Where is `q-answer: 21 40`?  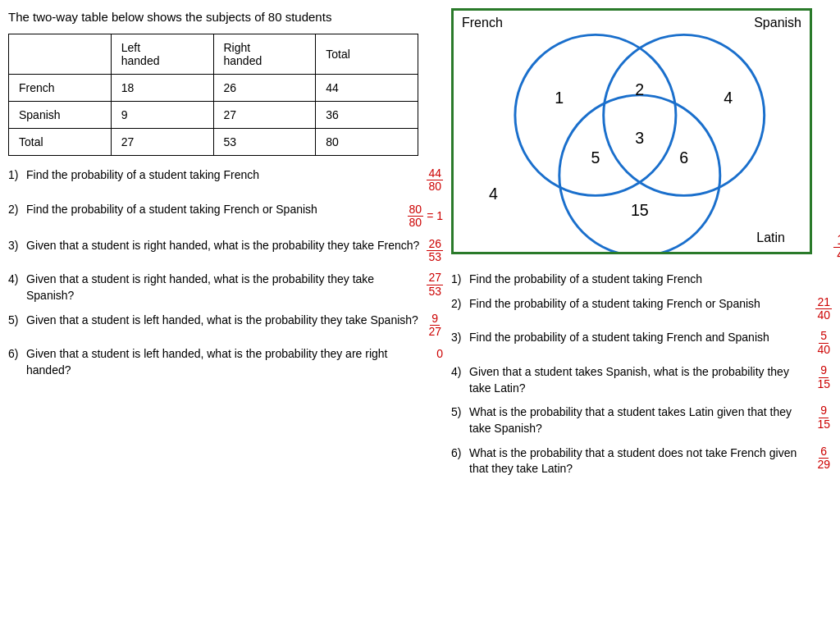 q-answer: 21 40 is located at coordinates (824, 309).